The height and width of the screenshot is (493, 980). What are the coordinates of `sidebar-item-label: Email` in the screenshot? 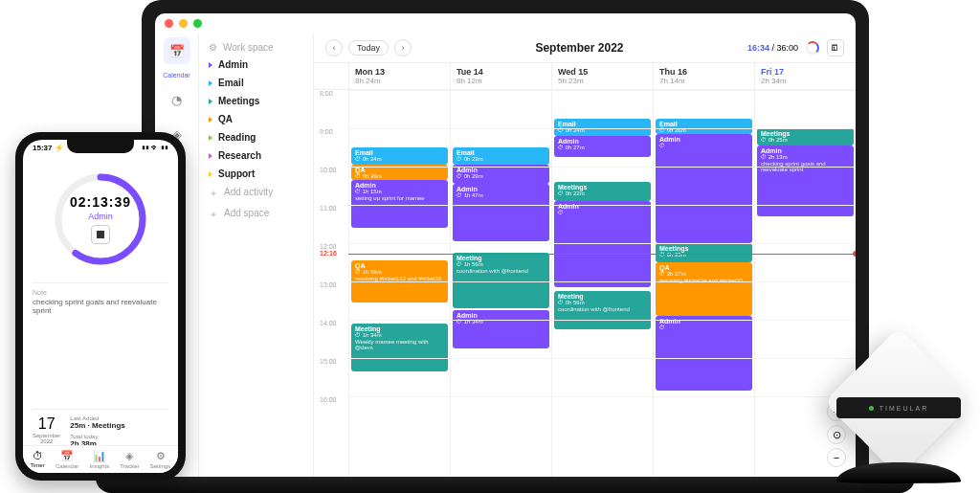 It's located at (232, 82).